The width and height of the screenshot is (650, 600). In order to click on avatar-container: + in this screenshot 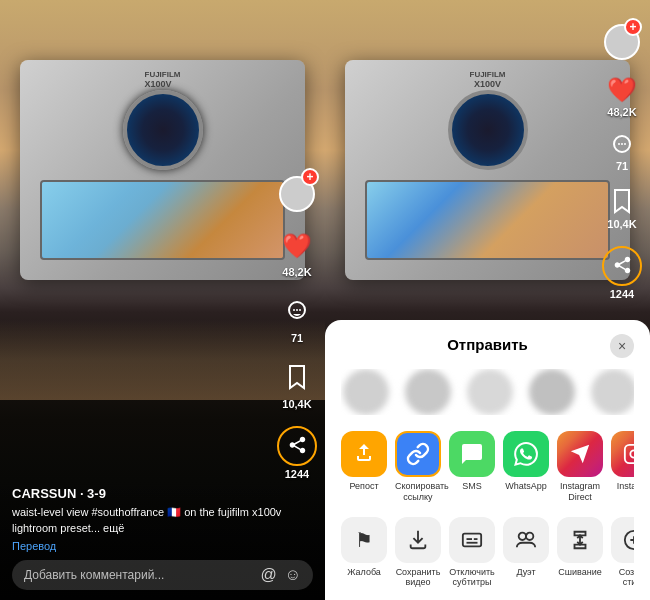, I will do `click(297, 194)`.